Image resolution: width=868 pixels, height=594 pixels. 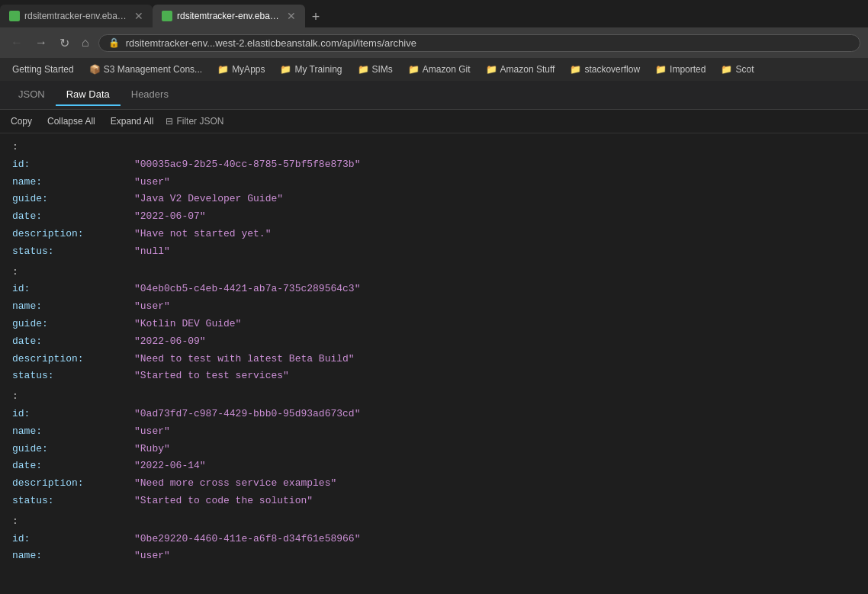 What do you see at coordinates (272, 43) in the screenshot?
I see `url-text: rdsitemtracker-env...west-2.elasticbeans…` at bounding box center [272, 43].